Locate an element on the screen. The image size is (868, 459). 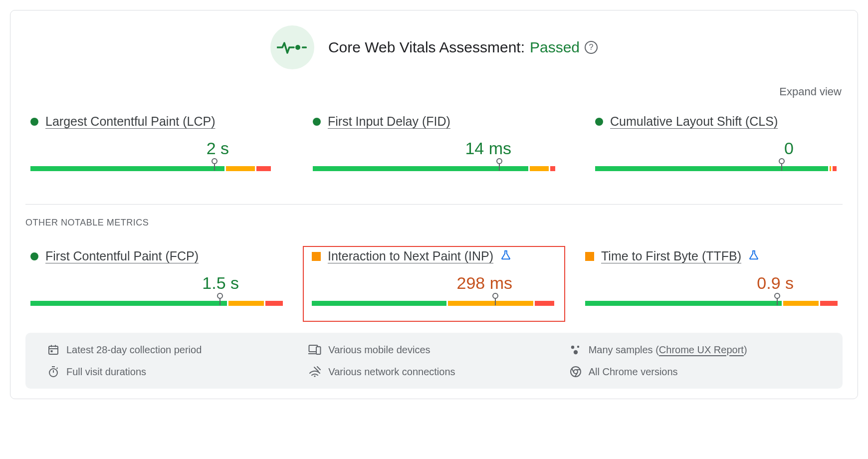
metric-header-fid: First Input Delay (FID) is located at coordinates (434, 122).